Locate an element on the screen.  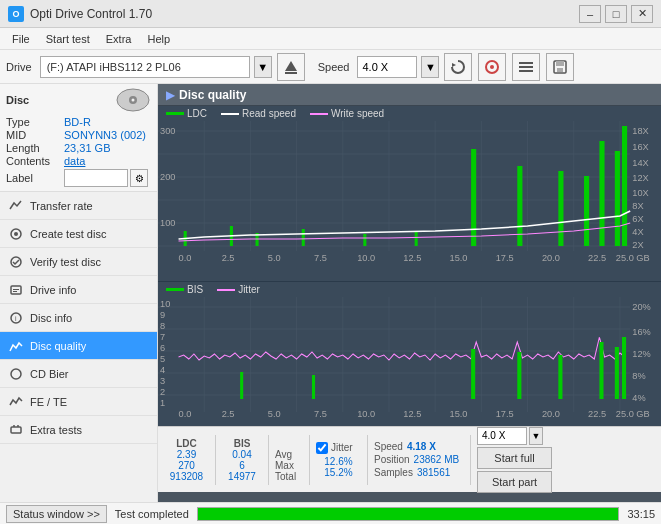
drive-info-icon is located at coordinates (16, 290).